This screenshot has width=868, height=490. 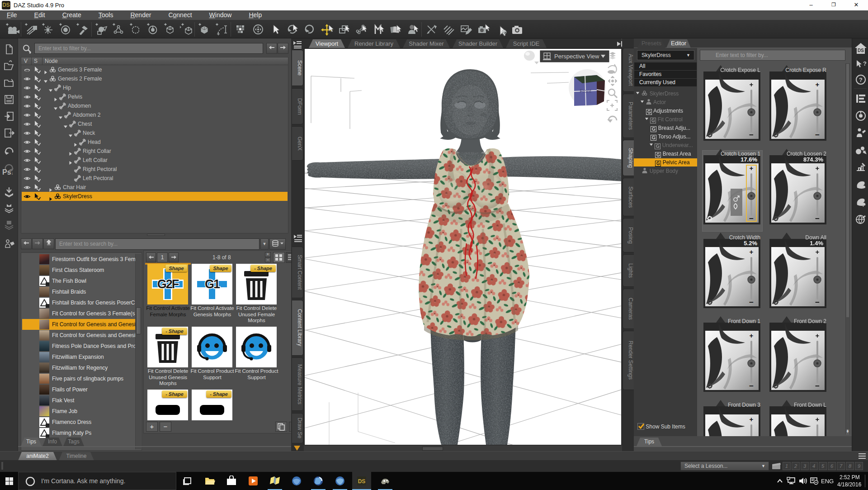 What do you see at coordinates (864, 205) in the screenshot?
I see `svg-text: P` at bounding box center [864, 205].